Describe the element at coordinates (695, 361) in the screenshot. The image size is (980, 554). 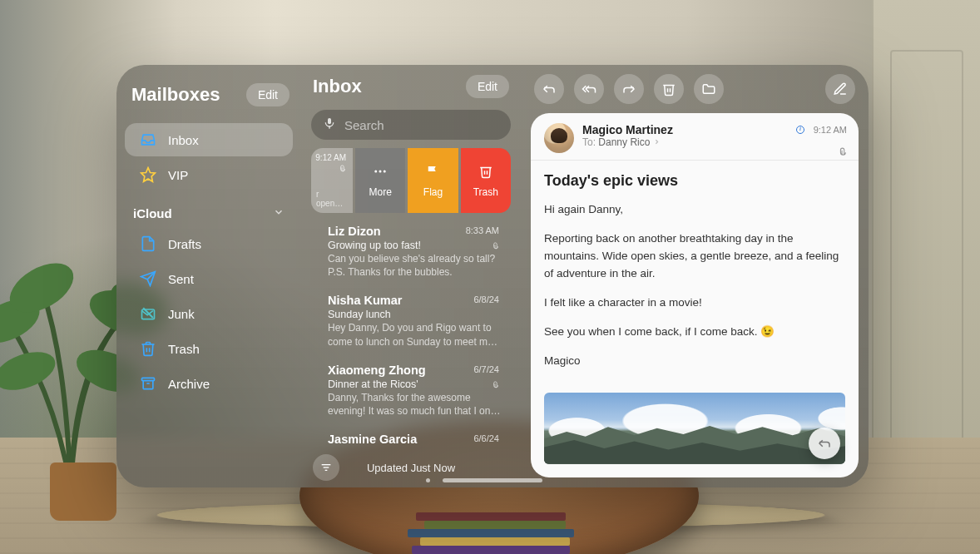
I see `body-paragraph: Magico` at that location.